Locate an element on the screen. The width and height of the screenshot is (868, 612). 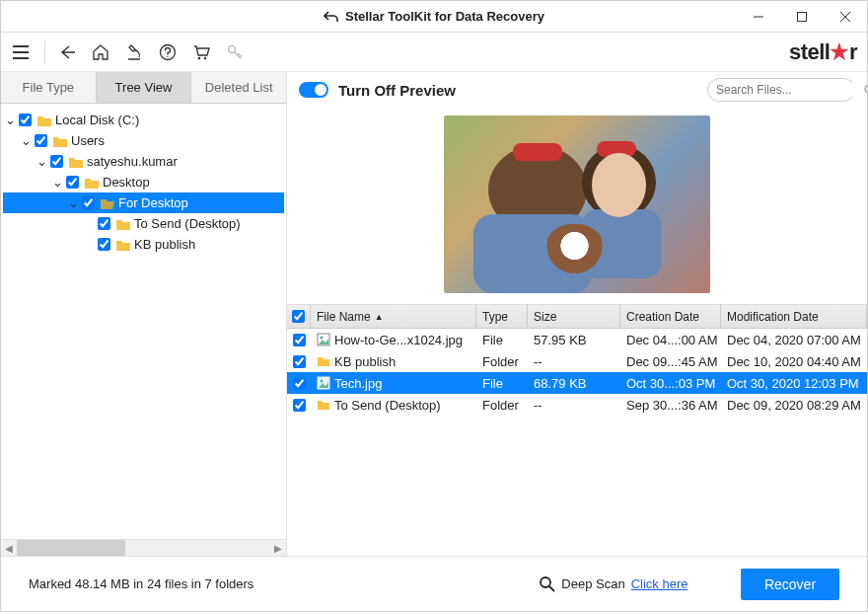
undo-icon is located at coordinates (331, 17).